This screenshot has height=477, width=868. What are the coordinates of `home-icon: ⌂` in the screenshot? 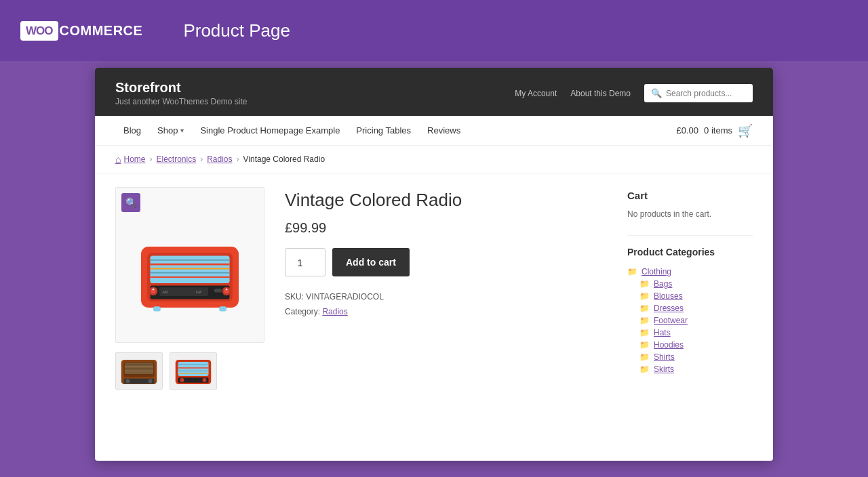 It's located at (118, 159).